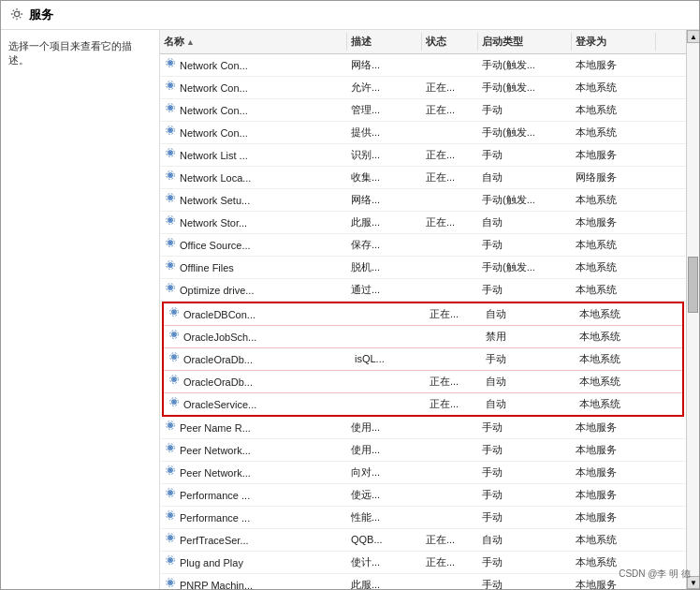 This screenshot has height=590, width=700. I want to click on table-row: Performance ... 性能... 手动 本地服务, so click(423, 518).